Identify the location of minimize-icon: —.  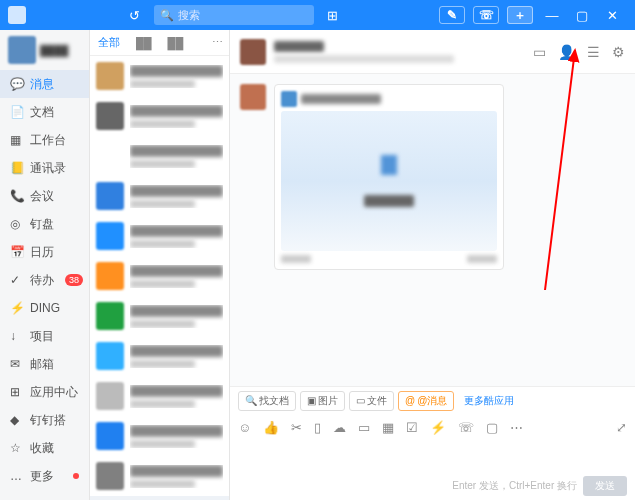
(552, 15).